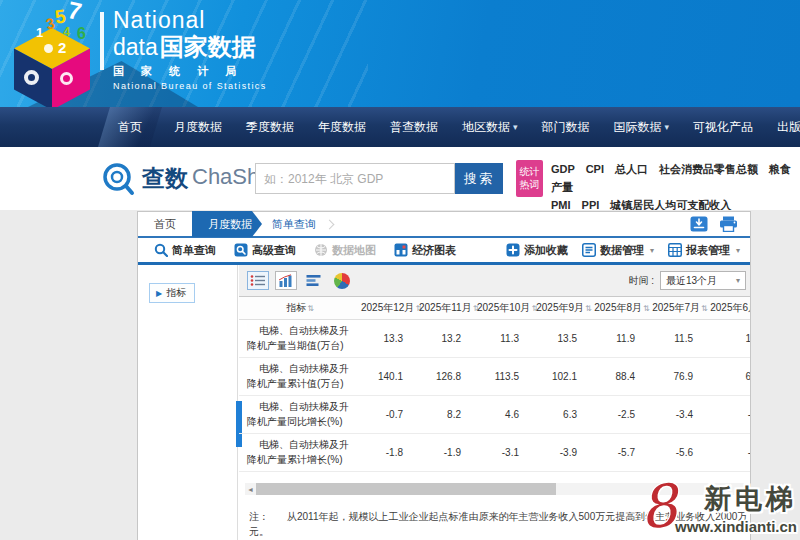 The height and width of the screenshot is (540, 800). Describe the element at coordinates (406, 489) in the screenshot. I see `horizontal-scrollbar-thumb` at that location.